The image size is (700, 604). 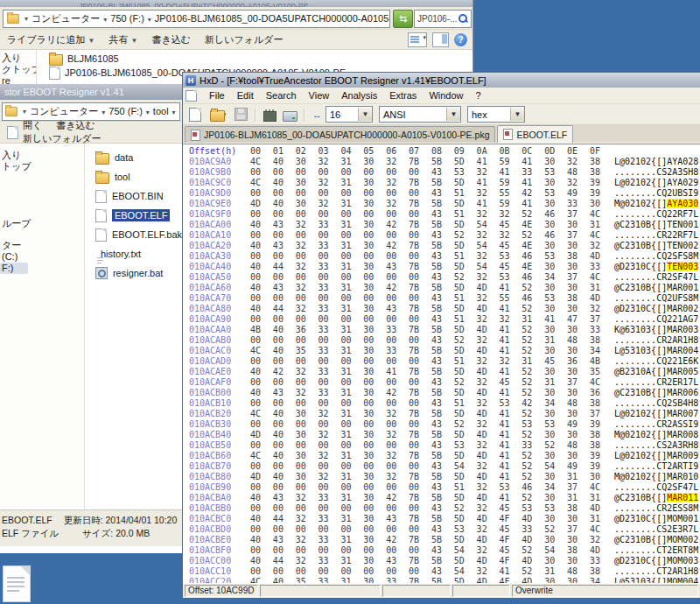 What do you see at coordinates (319, 95) in the screenshot?
I see `menu-item: View` at bounding box center [319, 95].